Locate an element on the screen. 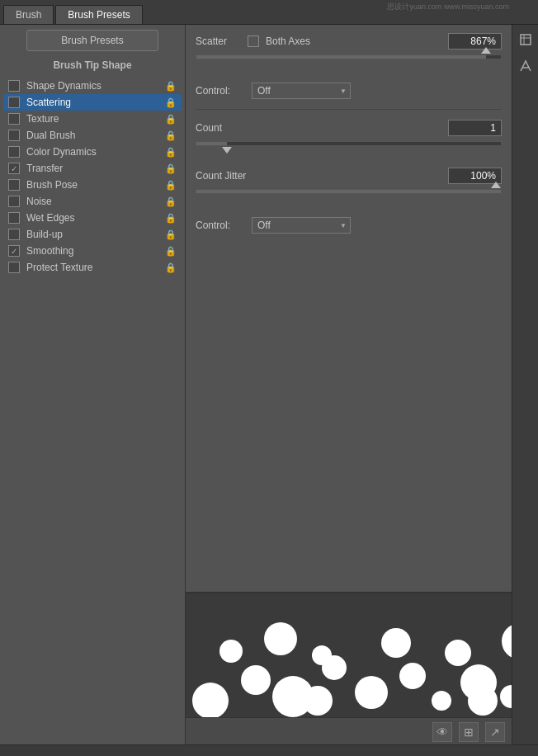 This screenshot has height=756, width=538. control2-select-wrapper: Off Fade Pen Pressure is located at coordinates (301, 225).